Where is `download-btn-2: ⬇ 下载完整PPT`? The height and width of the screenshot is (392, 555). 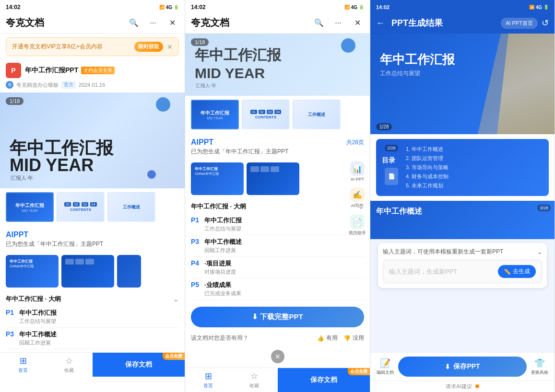
download-btn-2: ⬇ 下载完整PPT is located at coordinates (277, 317).